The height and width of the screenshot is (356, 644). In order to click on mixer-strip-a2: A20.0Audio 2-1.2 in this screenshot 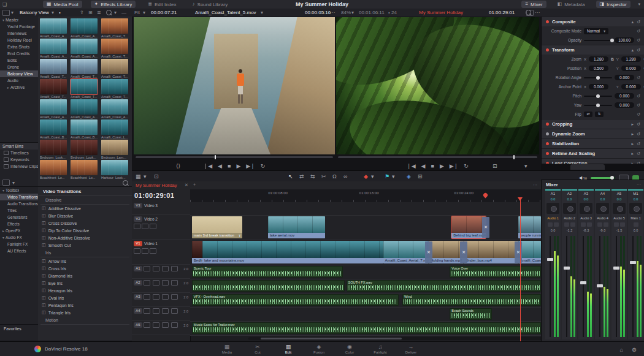, I will do `click(569, 265)`.